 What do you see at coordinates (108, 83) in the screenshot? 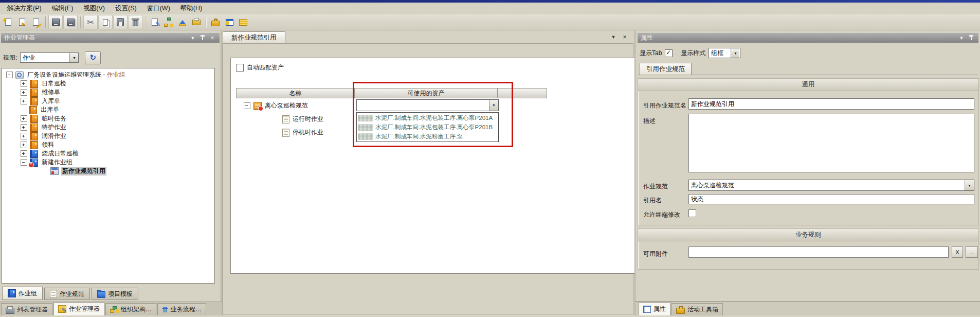
I see `tree-item: 日常巡检` at bounding box center [108, 83].